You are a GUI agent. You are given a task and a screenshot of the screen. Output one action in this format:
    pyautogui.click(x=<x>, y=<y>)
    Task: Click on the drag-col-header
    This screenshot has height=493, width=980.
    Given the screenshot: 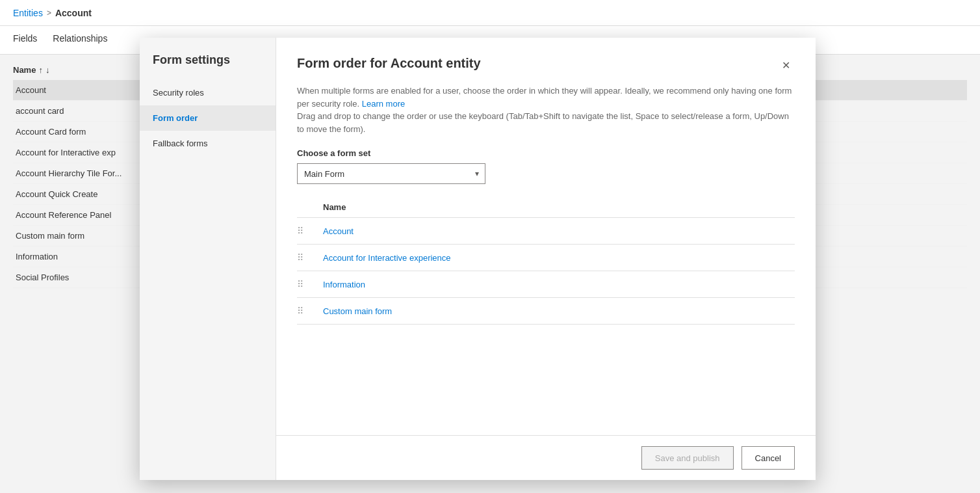 What is the action you would take?
    pyautogui.click(x=310, y=207)
    